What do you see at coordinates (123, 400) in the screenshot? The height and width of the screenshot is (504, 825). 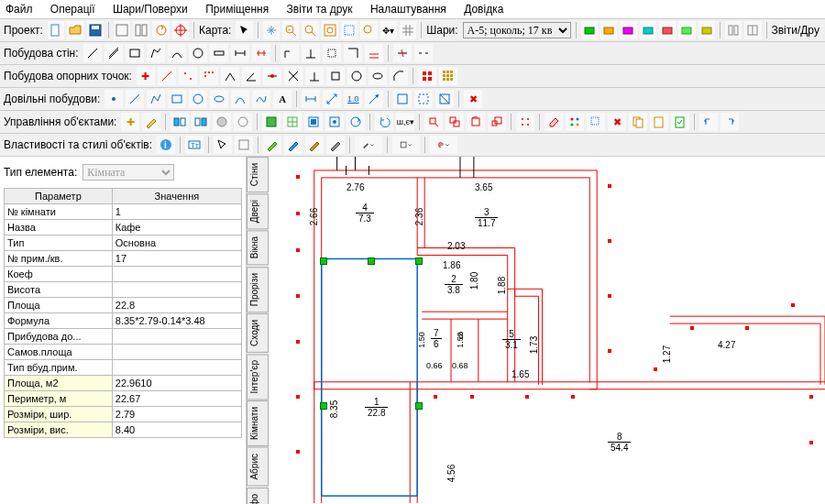 I see `prop-row: Периметр, м22.67` at bounding box center [123, 400].